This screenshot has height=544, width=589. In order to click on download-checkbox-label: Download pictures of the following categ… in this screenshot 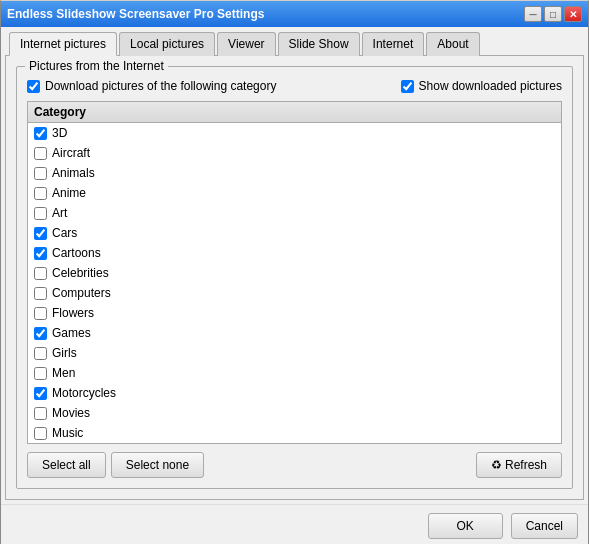, I will do `click(152, 86)`.